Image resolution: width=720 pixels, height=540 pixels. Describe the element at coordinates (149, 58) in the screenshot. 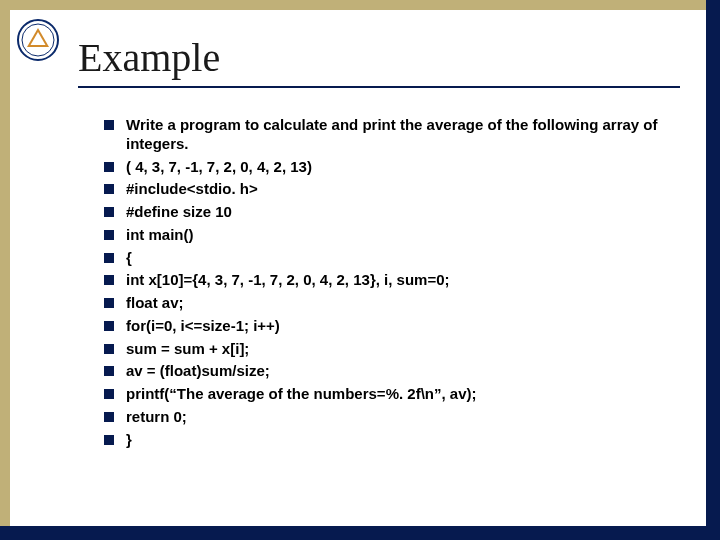

I see `slide-title: Example` at that location.